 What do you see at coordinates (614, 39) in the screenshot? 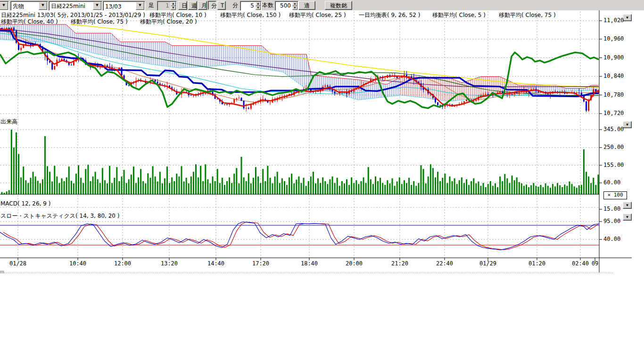
I see `price-axis-label: 10,960` at bounding box center [614, 39].